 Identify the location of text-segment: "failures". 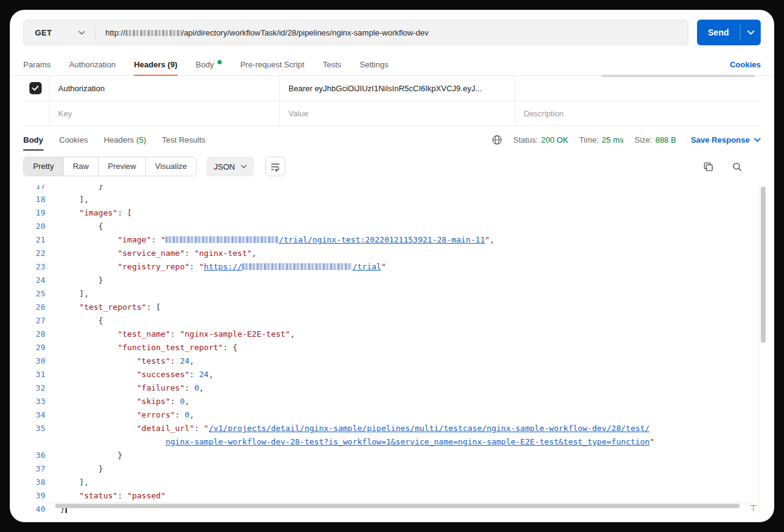
(160, 388).